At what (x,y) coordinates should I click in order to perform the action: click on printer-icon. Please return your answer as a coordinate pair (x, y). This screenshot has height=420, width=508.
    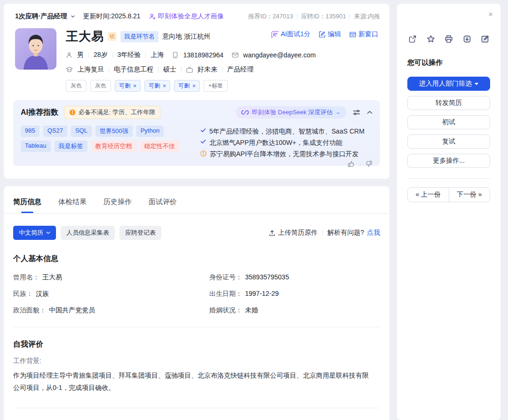
    Looking at the image, I should click on (449, 39).